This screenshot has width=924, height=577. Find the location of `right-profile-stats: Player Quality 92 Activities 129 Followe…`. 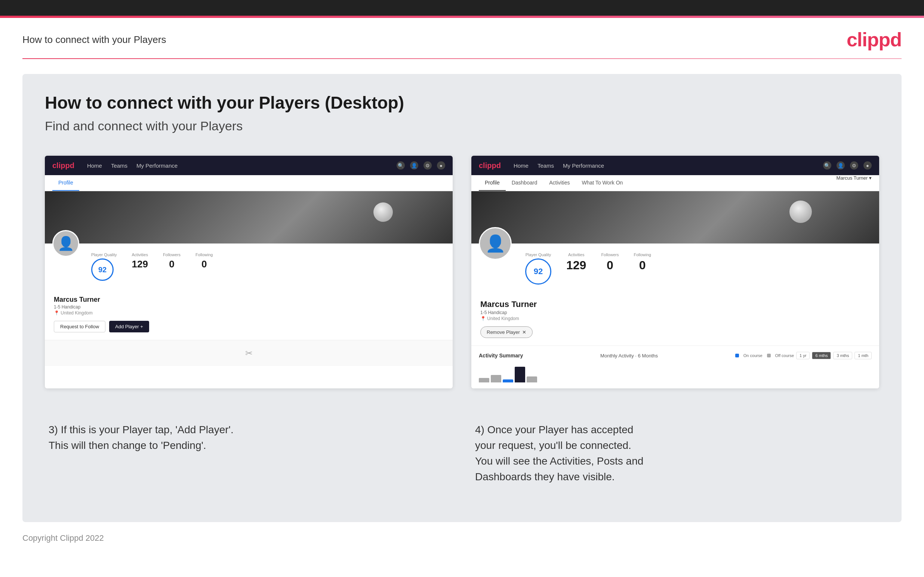

right-profile-stats: Player Quality 92 Activities 129 Followe… is located at coordinates (675, 267).